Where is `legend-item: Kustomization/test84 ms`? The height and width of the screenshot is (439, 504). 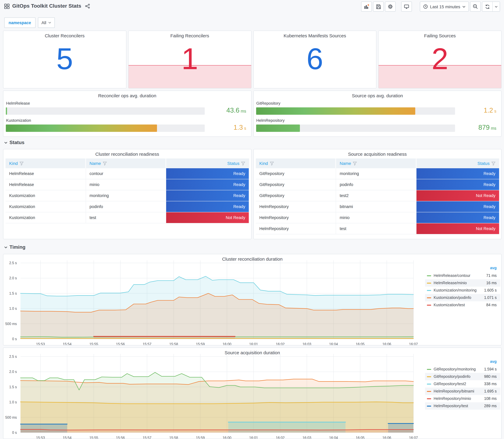
legend-item: Kustomization/test84 ms is located at coordinates (463, 305).